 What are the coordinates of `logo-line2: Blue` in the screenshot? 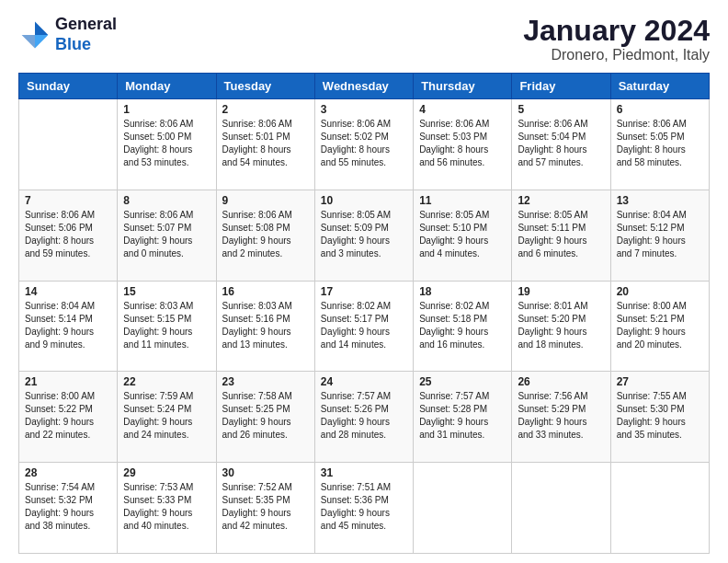 It's located at (86, 45).